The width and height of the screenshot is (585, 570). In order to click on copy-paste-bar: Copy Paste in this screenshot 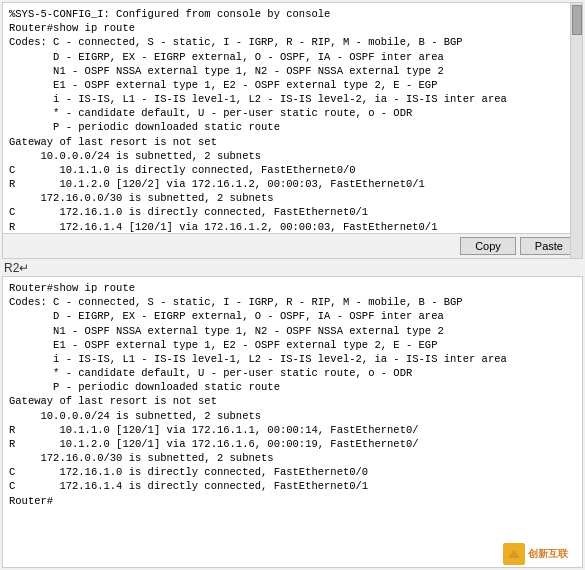, I will do `click(292, 246)`.